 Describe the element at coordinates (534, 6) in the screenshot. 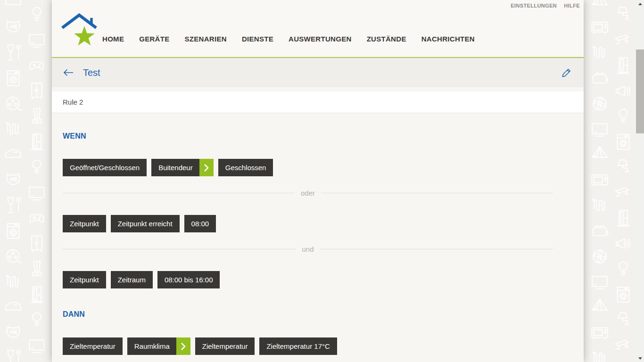

I see `settings-link: EINSTELLUNGEN` at that location.